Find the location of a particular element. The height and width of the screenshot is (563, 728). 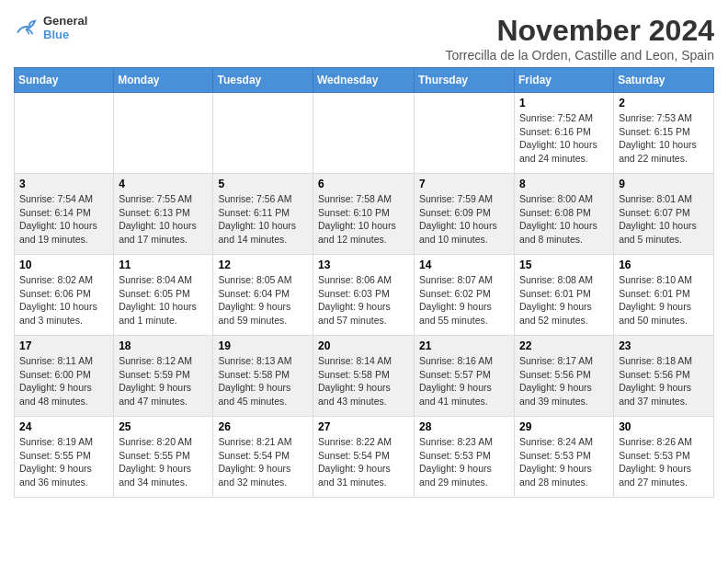

day-number: 19 is located at coordinates (263, 346).